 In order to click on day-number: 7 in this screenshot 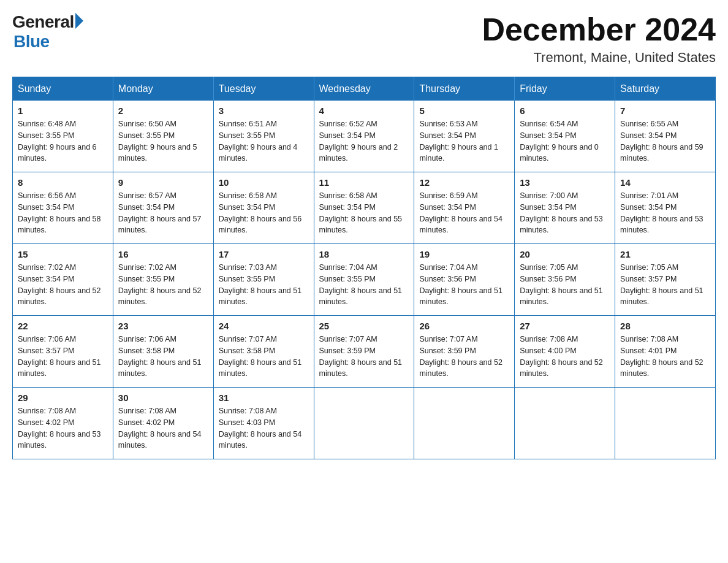, I will do `click(665, 110)`.